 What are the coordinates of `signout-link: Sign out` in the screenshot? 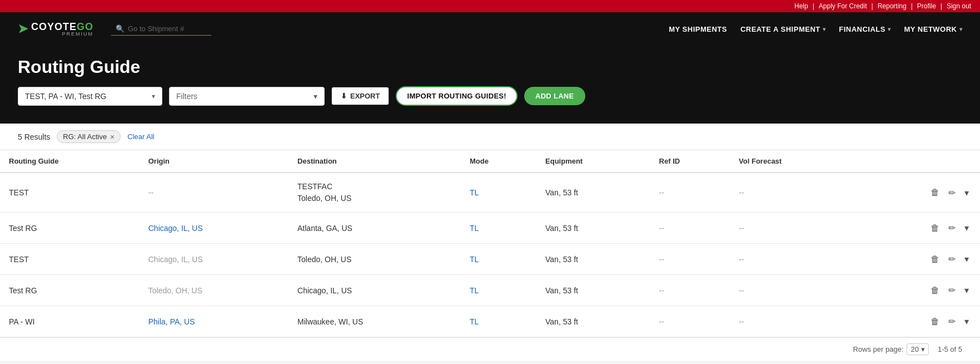 It's located at (959, 6).